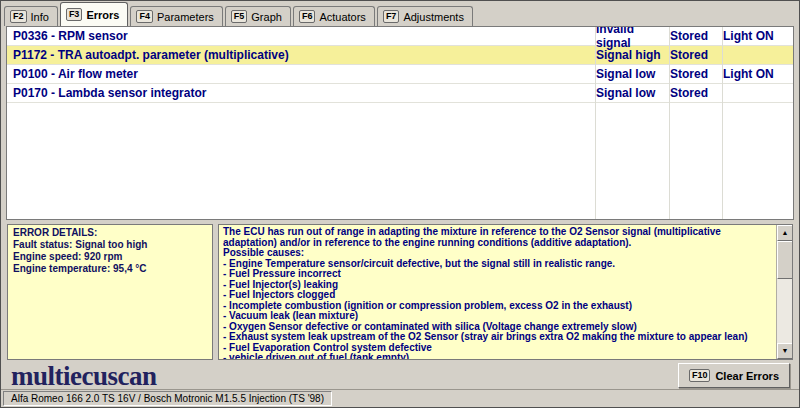  I want to click on error-details-title: ERROR DETAILS:, so click(110, 233).